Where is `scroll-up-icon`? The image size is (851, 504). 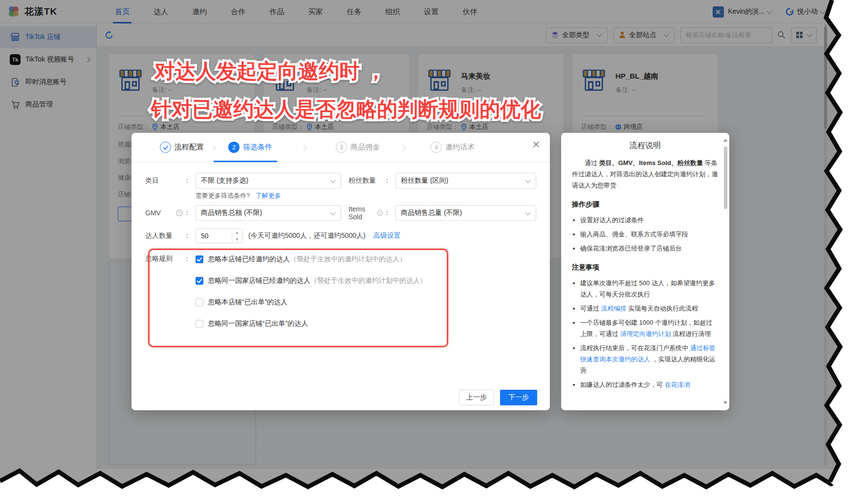
scroll-up-icon is located at coordinates (725, 140).